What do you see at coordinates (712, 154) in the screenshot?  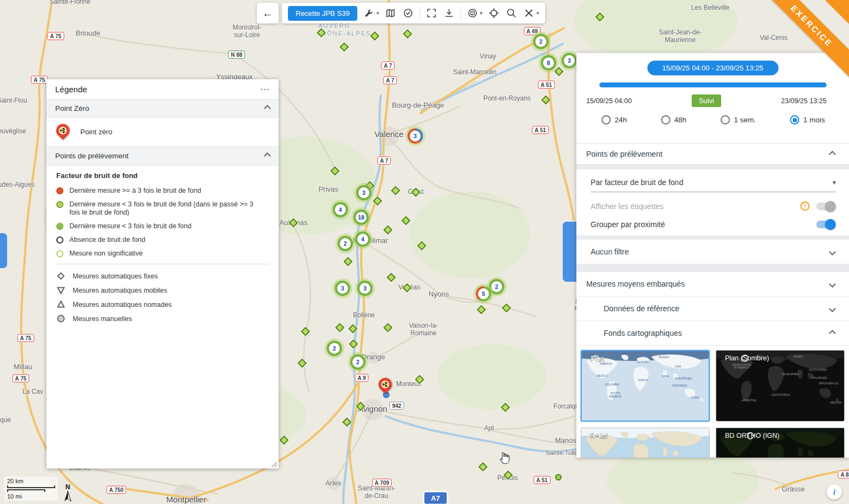 I see `section-points-header: Points de prélèvement` at bounding box center [712, 154].